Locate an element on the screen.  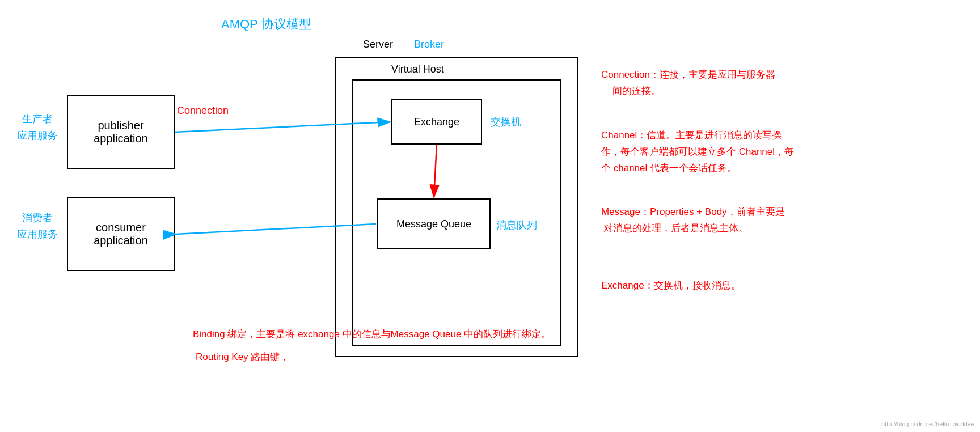
publisher-box: publisher application is located at coordinates (121, 132).